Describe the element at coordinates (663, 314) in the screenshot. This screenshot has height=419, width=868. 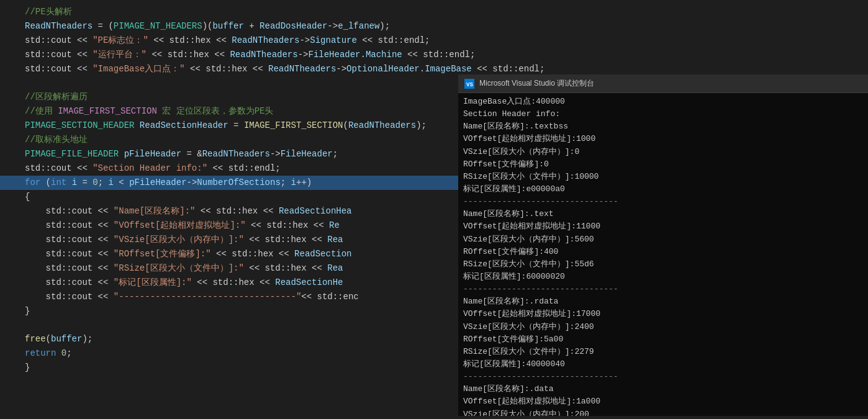
I see `console-line: VOffset[起始相对虚拟地址]:17000` at that location.